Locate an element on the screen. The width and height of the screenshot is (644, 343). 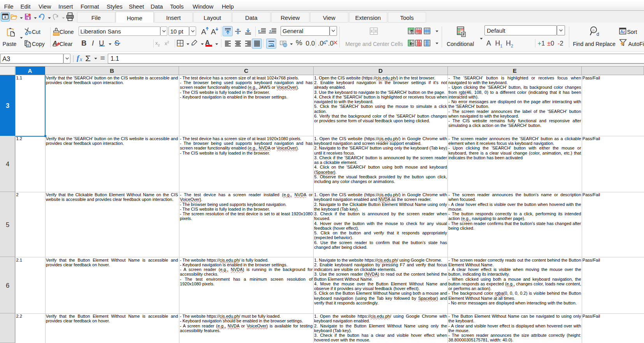
svg-text: a is located at coordinates (594, 30).